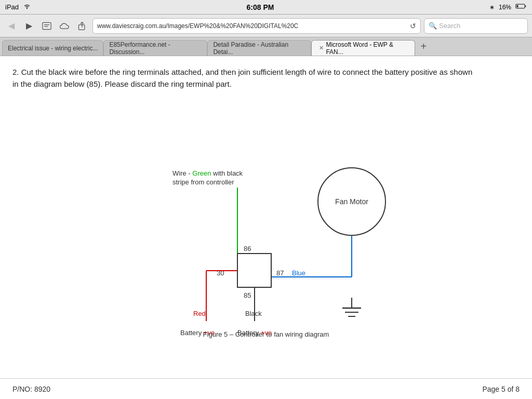  I want to click on search-placeholder: Search, so click(450, 26).